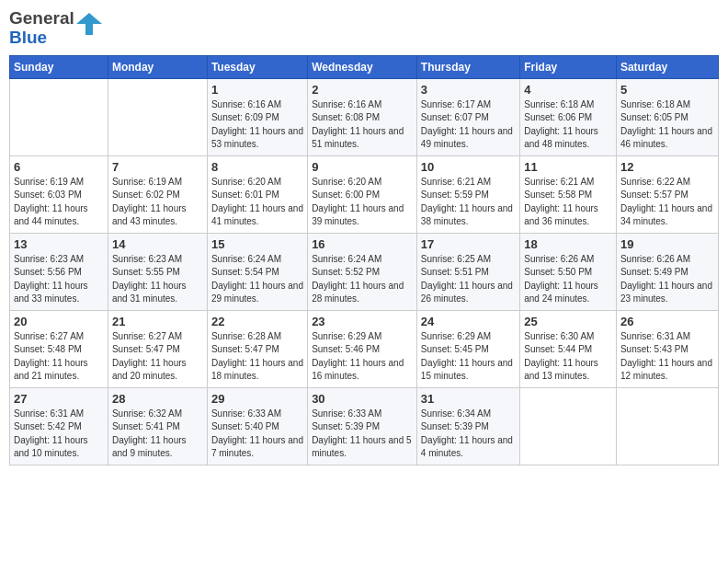 The height and width of the screenshot is (563, 728). What do you see at coordinates (362, 426) in the screenshot?
I see `calendar-cell: 30Sunrise: 6:33 AMSunset: 5:39 PMDayligh…` at bounding box center [362, 426].